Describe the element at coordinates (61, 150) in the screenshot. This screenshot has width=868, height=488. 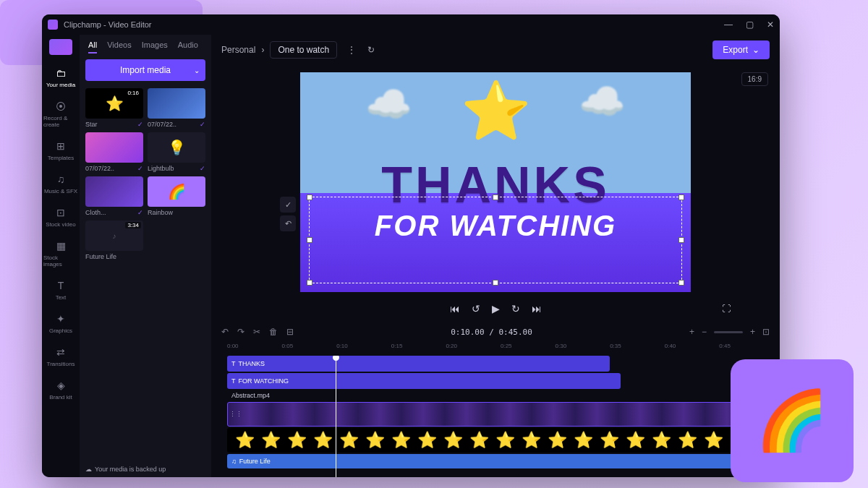
I see `nav-templates: ⊞Templates` at that location.